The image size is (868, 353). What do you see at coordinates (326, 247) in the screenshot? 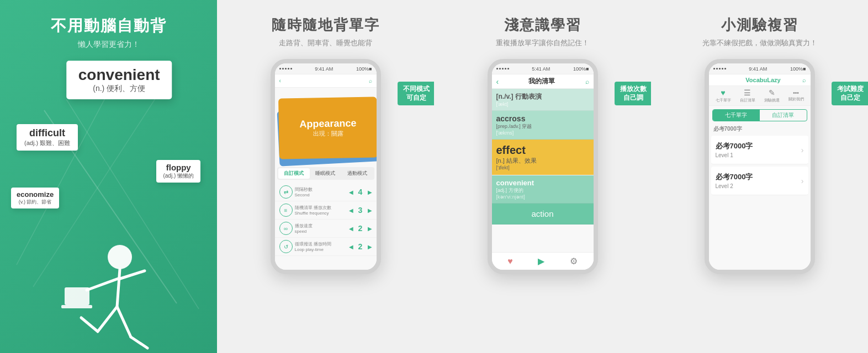
I see `ctrl-row-4: ↺ 循環撥送 播放時間 Loop play-time ◀ 2 ▶` at bounding box center [326, 247].